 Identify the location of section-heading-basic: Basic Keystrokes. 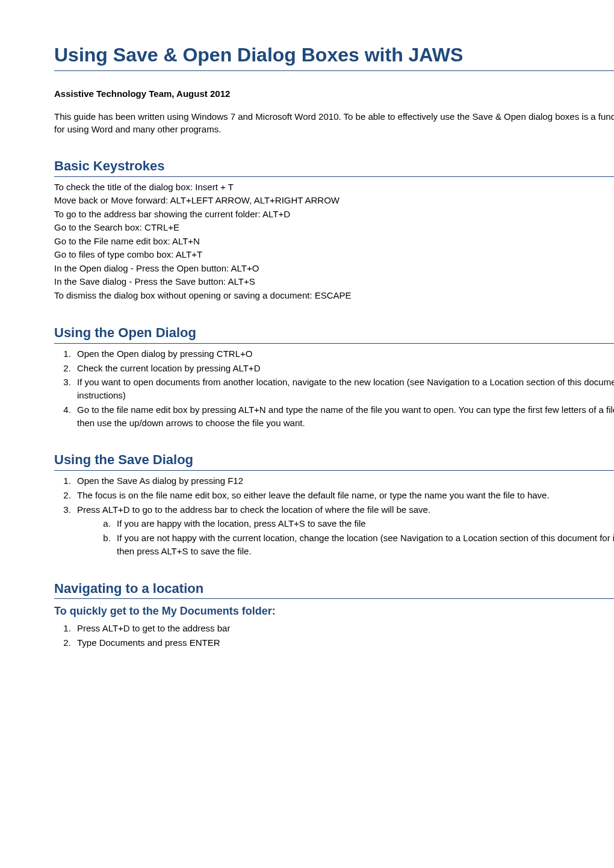
(334, 167).